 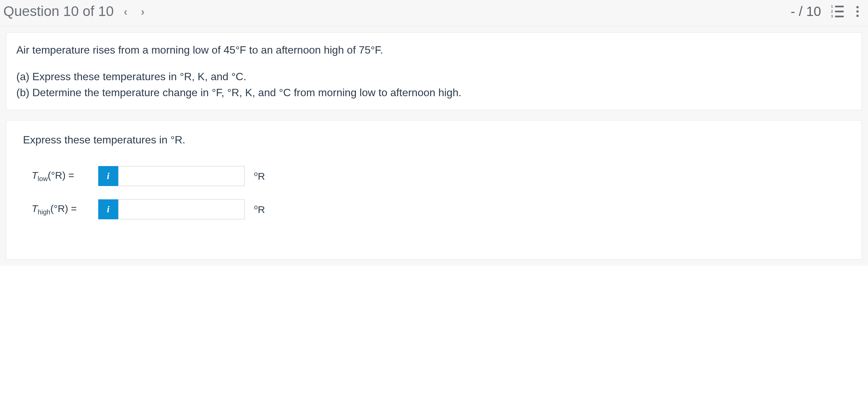 What do you see at coordinates (434, 13) in the screenshot?
I see `question-header: Question 10 of 10 ‹ › - / 10 1 2 3` at bounding box center [434, 13].